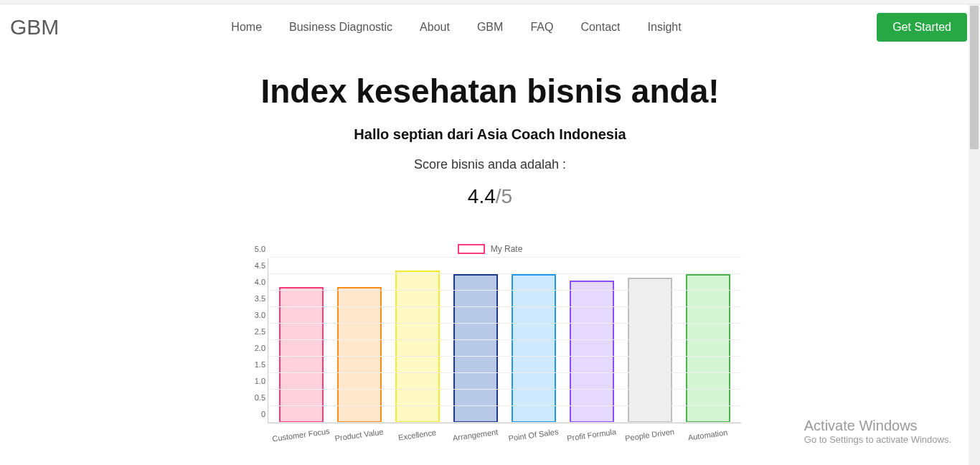  What do you see at coordinates (359, 435) in the screenshot?
I see `x-label: Product Value` at bounding box center [359, 435].